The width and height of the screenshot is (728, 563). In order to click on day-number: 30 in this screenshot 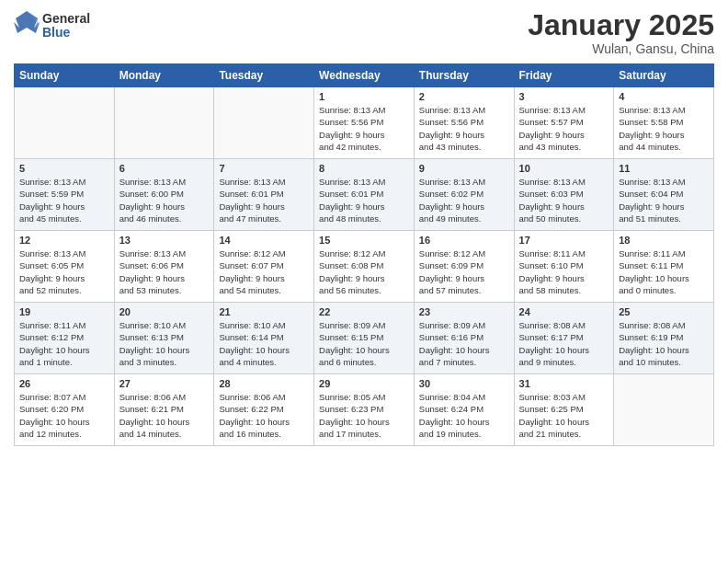, I will do `click(464, 384)`.